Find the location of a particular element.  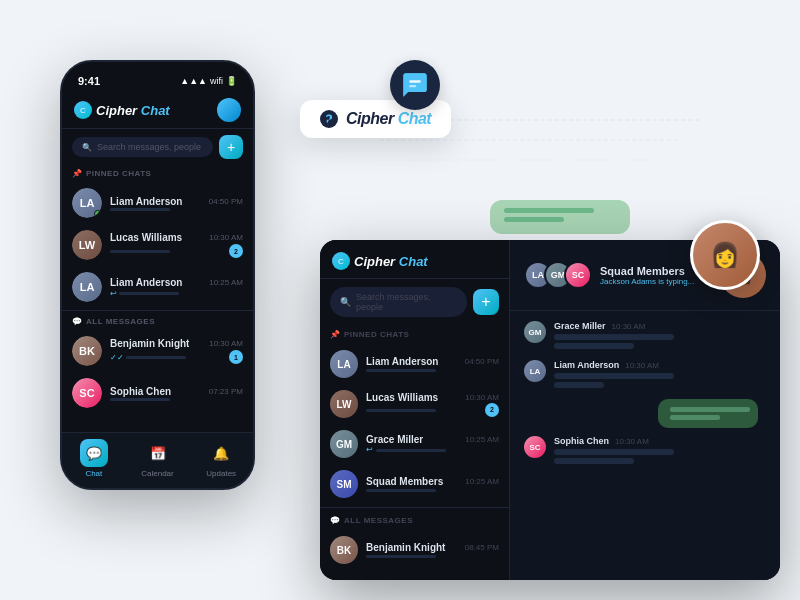

message-row-grace: GM Grace Miller 10:30 AM is located at coordinates (645, 336).